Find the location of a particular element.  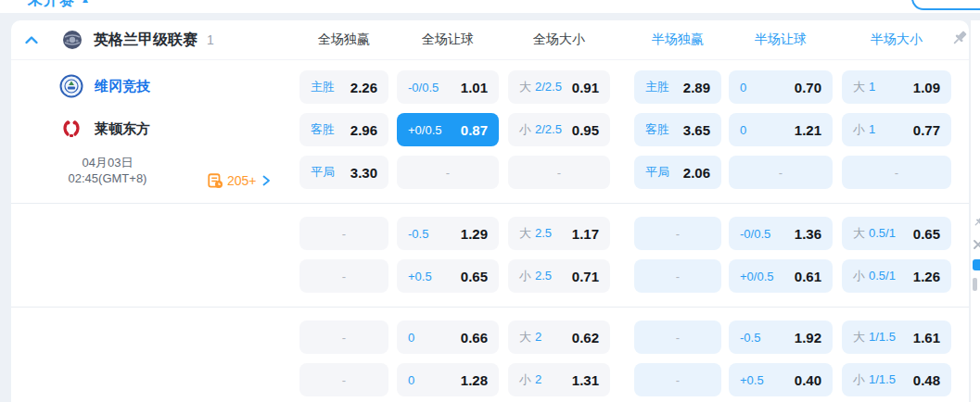

odds-value: 1.21 is located at coordinates (808, 130).